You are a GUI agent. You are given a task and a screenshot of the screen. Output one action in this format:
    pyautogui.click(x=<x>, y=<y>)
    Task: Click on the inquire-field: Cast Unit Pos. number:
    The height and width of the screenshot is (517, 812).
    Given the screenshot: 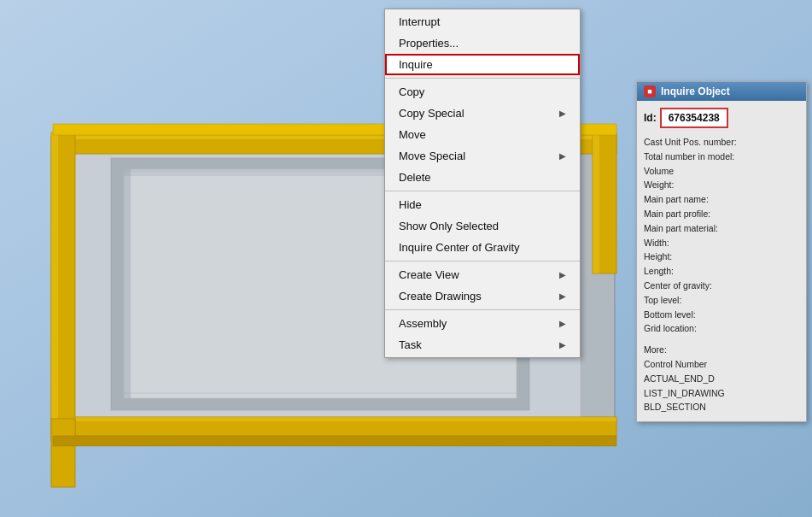 What is the action you would take?
    pyautogui.click(x=721, y=142)
    